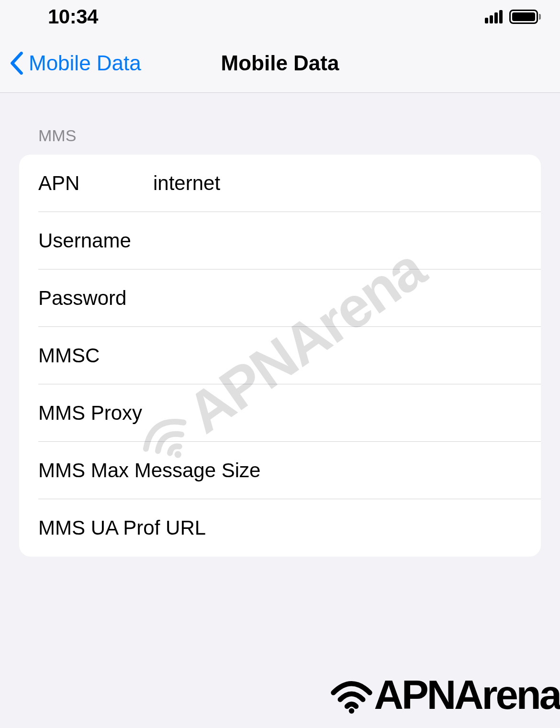 The width and height of the screenshot is (560, 728). What do you see at coordinates (96, 183) in the screenshot?
I see `label-apn: APN` at bounding box center [96, 183].